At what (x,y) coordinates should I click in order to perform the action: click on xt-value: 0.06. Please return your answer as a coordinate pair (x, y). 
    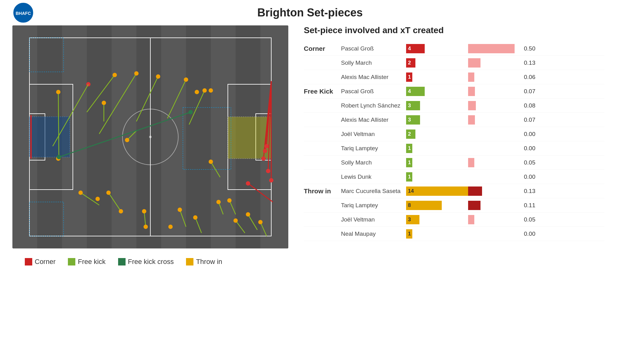
    Looking at the image, I should click on (533, 77).